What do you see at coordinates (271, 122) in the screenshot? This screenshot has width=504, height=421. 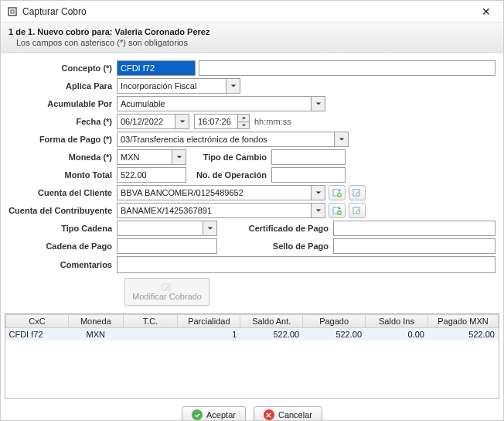 I see `label-hhmmss: hh:mm:ss` at bounding box center [271, 122].